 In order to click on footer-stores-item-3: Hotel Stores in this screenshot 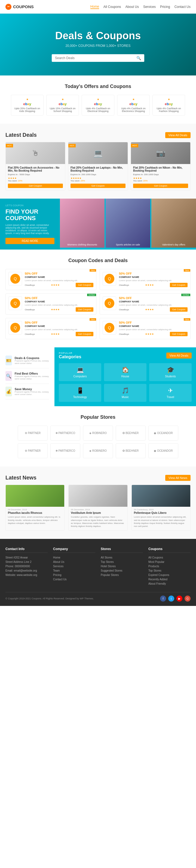, I will do `click(122, 566)`.